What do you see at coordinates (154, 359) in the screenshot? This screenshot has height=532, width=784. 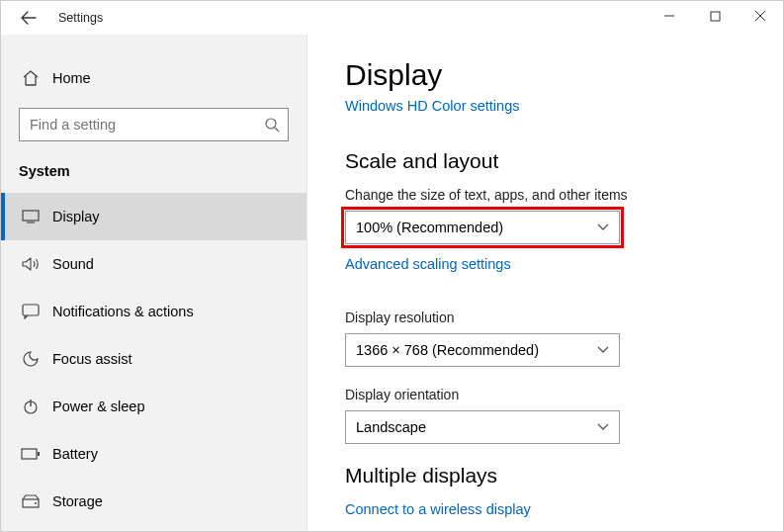 I see `sidebar-item-focus-assist: Focus assist` at bounding box center [154, 359].